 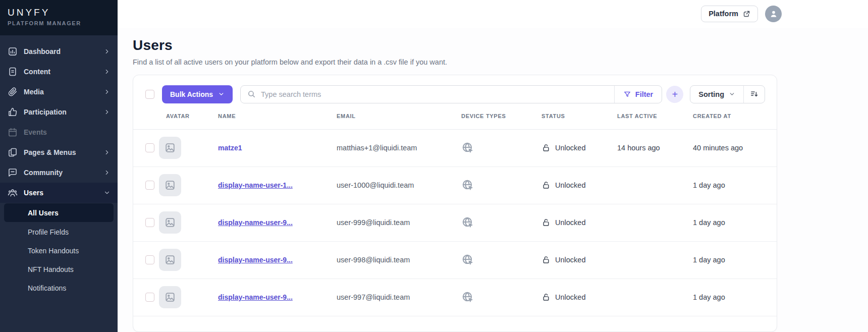 What do you see at coordinates (192, 94) in the screenshot?
I see `bulk-actions-label: Bulk Actions` at bounding box center [192, 94].